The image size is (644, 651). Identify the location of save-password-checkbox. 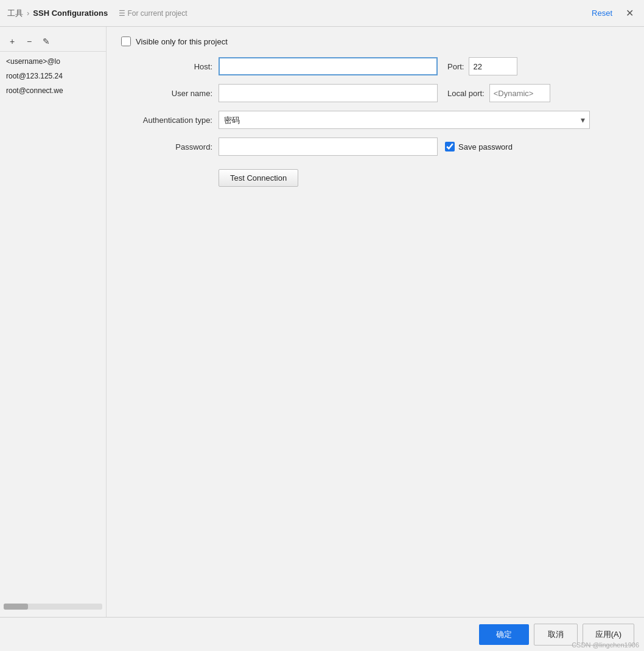
(450, 147).